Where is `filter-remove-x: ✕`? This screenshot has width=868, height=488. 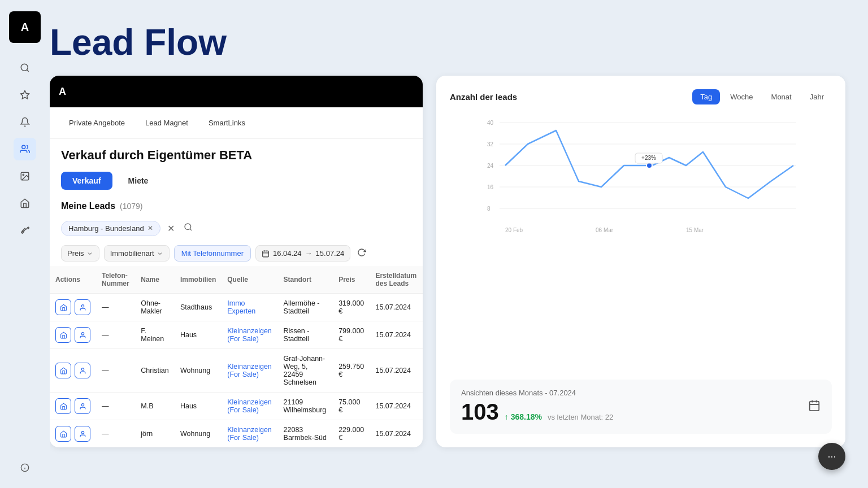
filter-remove-x: ✕ is located at coordinates (150, 228).